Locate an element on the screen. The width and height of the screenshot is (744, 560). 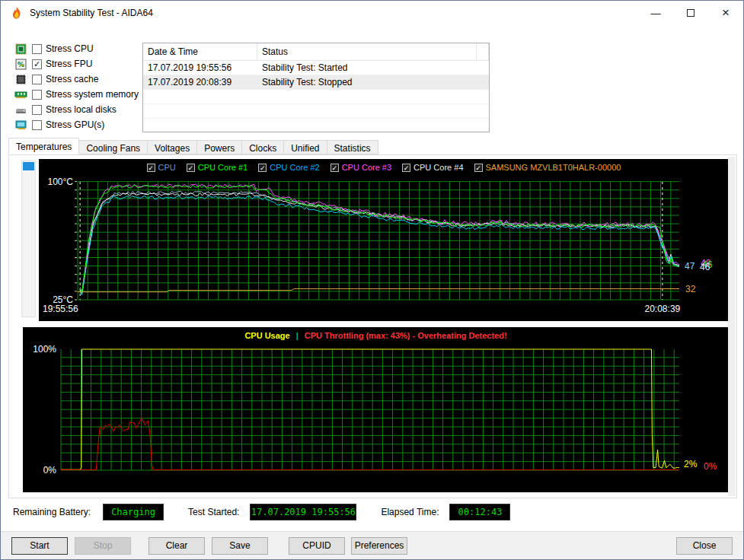
tab-unified: Unified is located at coordinates (305, 148).